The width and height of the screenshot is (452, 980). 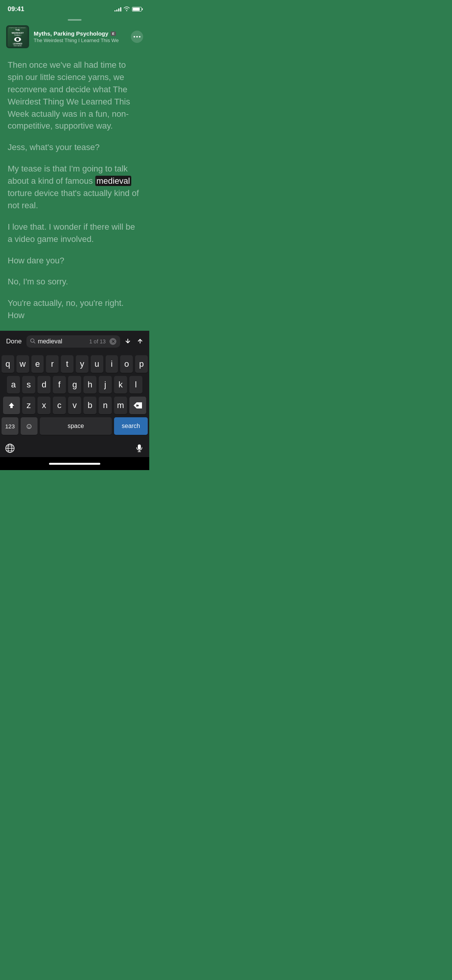 I want to click on keyboard-row-3: z x c v b n m, so click(x=75, y=405).